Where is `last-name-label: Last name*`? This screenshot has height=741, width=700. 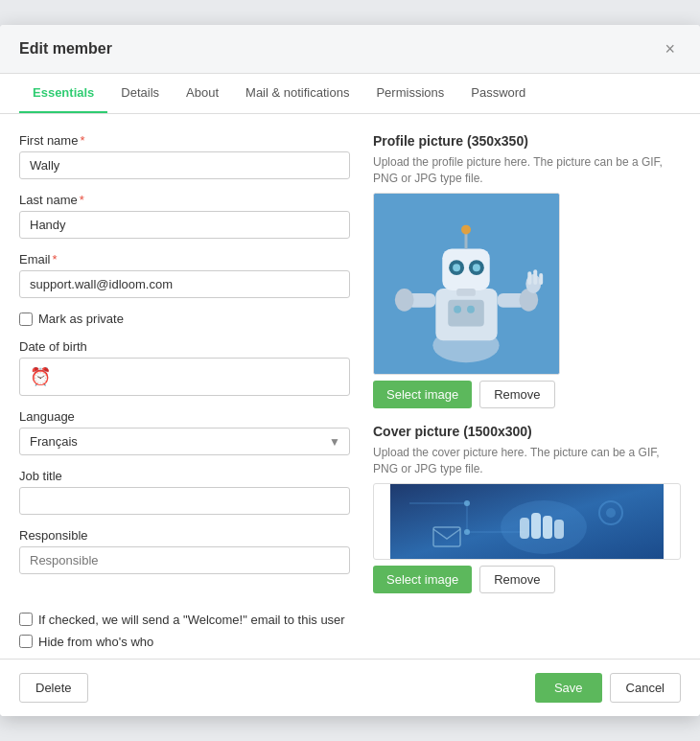 last-name-label: Last name* is located at coordinates (184, 199).